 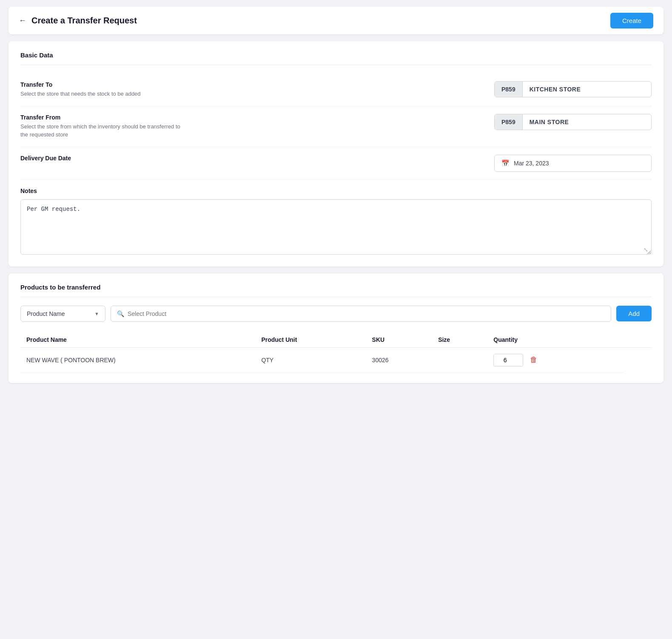 I want to click on select-product-search: 🔍, so click(x=361, y=314).